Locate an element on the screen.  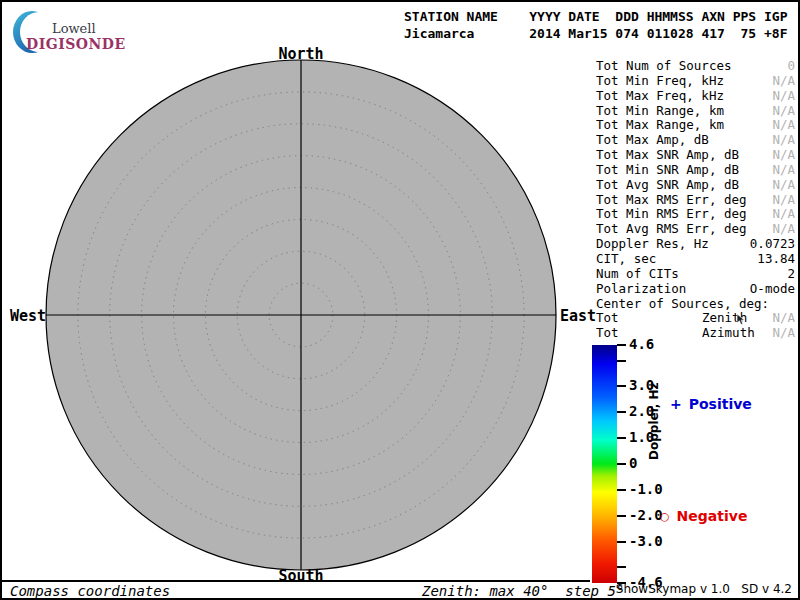
panel-row-label: Tot Min RMS Err, deg is located at coordinates (672, 214).